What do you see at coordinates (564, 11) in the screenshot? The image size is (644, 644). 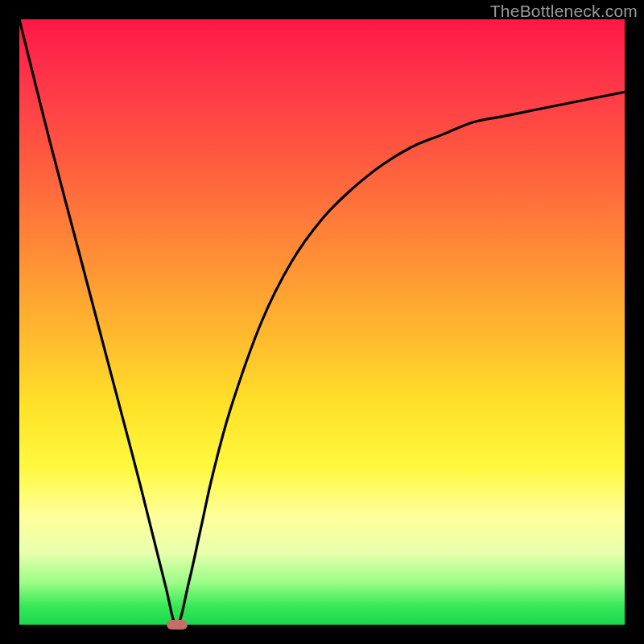 I see `watermark-text: TheBottleneck.com` at bounding box center [564, 11].